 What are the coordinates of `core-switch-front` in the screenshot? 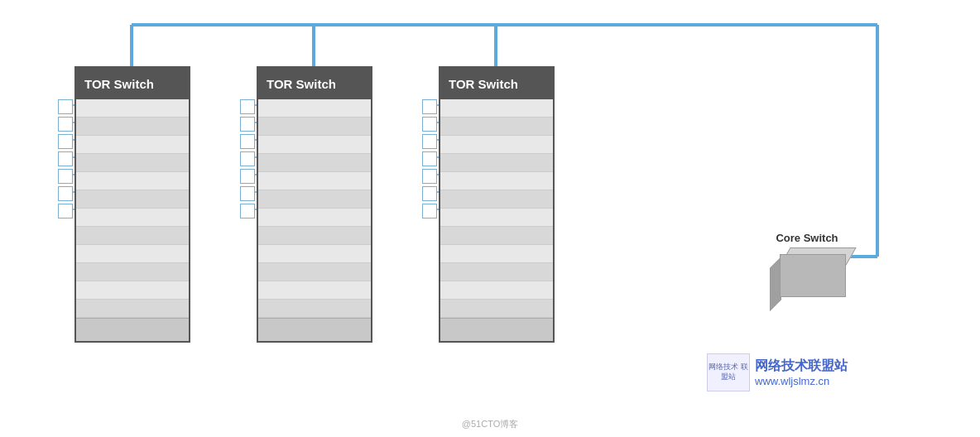 It's located at (813, 276).